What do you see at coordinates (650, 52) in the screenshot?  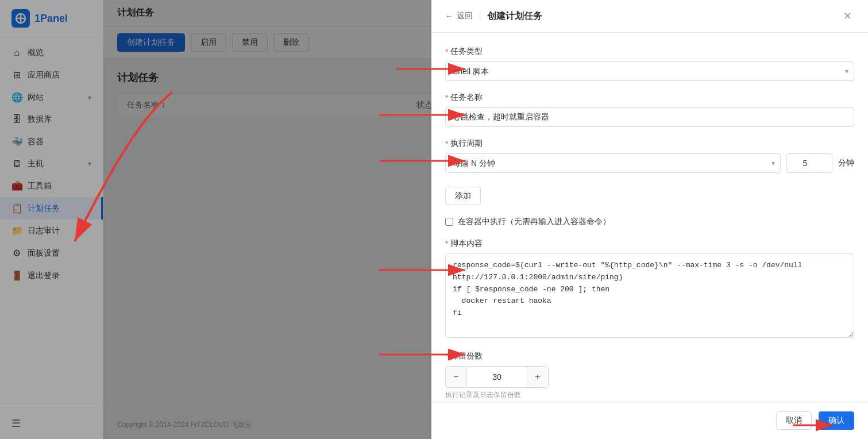 I see `task-type-label: * 任务类型` at bounding box center [650, 52].